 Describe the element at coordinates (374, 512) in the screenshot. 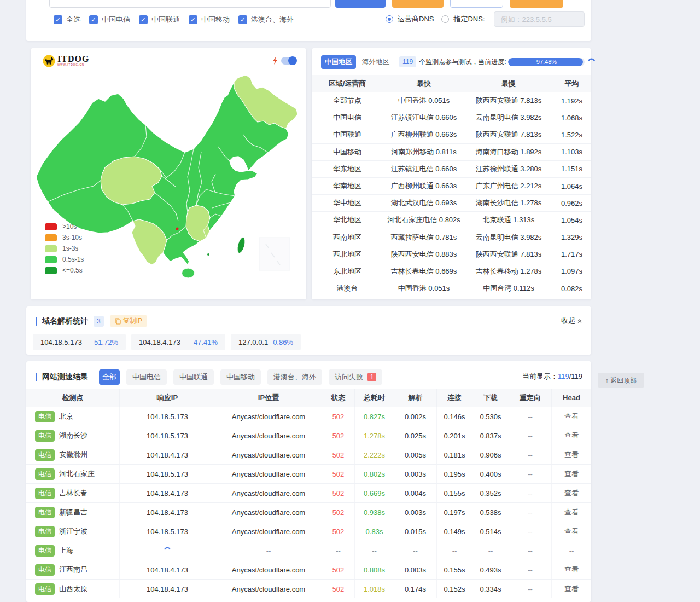

I see `total-time-cell: 0.938s` at that location.